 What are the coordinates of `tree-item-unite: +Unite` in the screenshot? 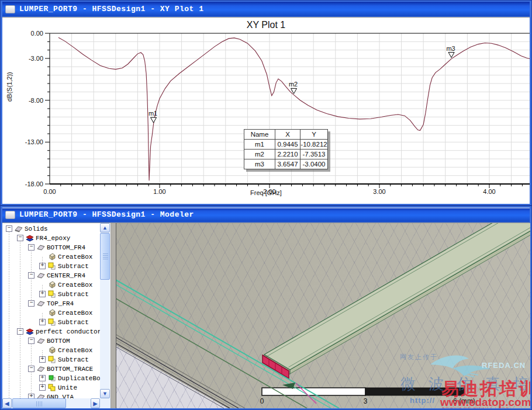 It's located at (51, 388).